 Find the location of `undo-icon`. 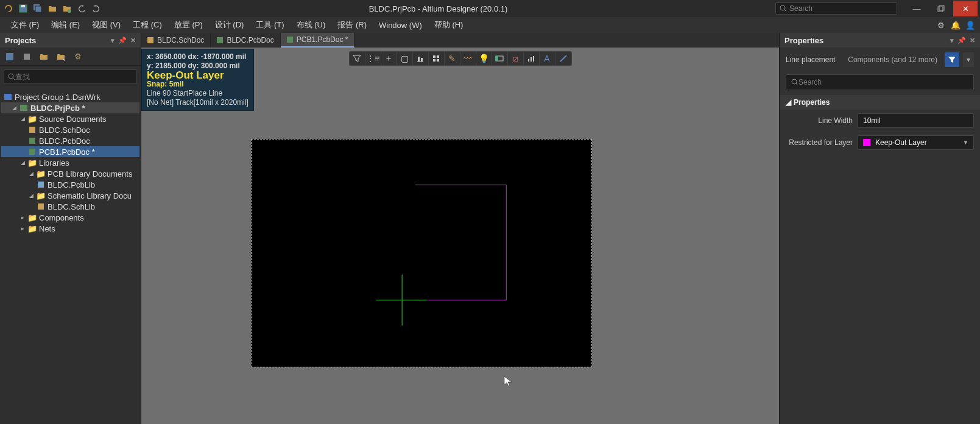

undo-icon is located at coordinates (82, 9).